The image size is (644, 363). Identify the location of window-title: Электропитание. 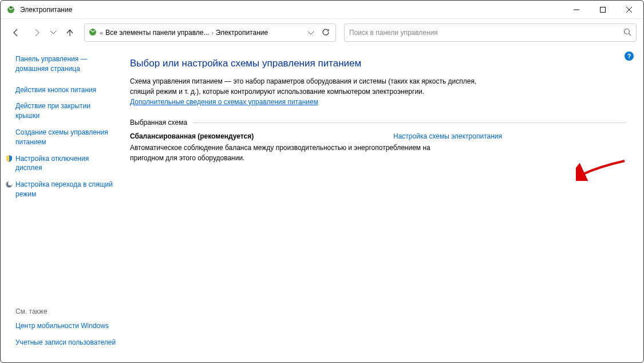
(292, 10).